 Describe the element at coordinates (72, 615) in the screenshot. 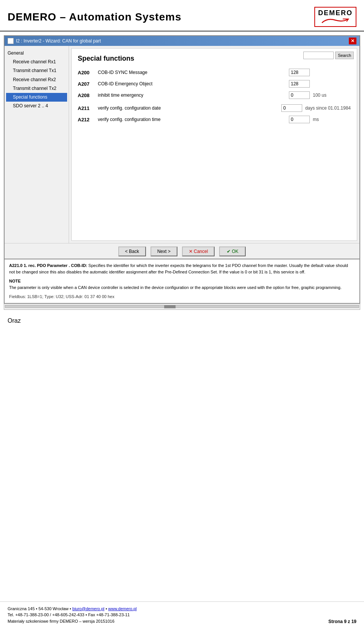

I see `footer-left: Graniczna 145 • 54-530 Wrocław • biuro@d…` at that location.